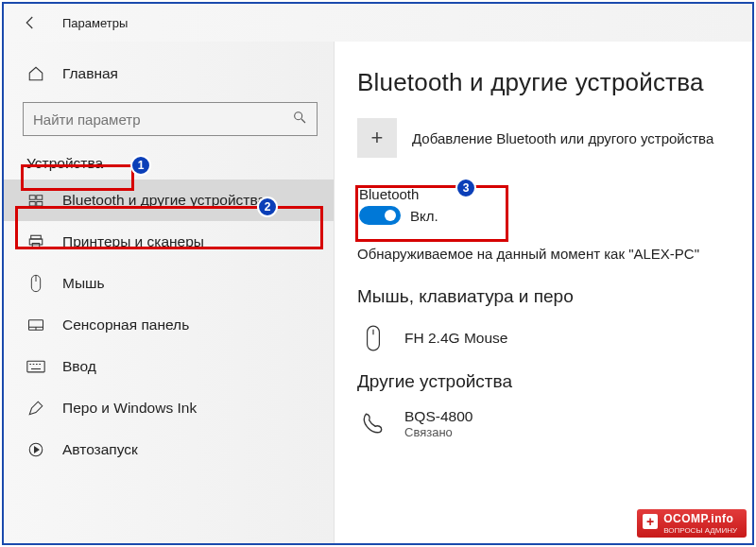 This screenshot has width=756, height=547. What do you see at coordinates (546, 344) in the screenshot?
I see `device-mouse-row: FH 2.4G Mouse` at bounding box center [546, 344].